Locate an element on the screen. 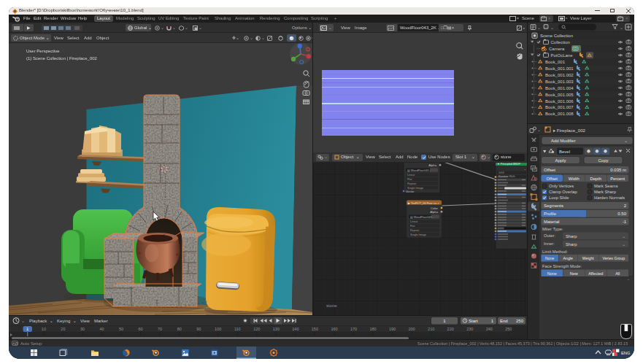  svg-text: 230 is located at coordinates (470, 329).